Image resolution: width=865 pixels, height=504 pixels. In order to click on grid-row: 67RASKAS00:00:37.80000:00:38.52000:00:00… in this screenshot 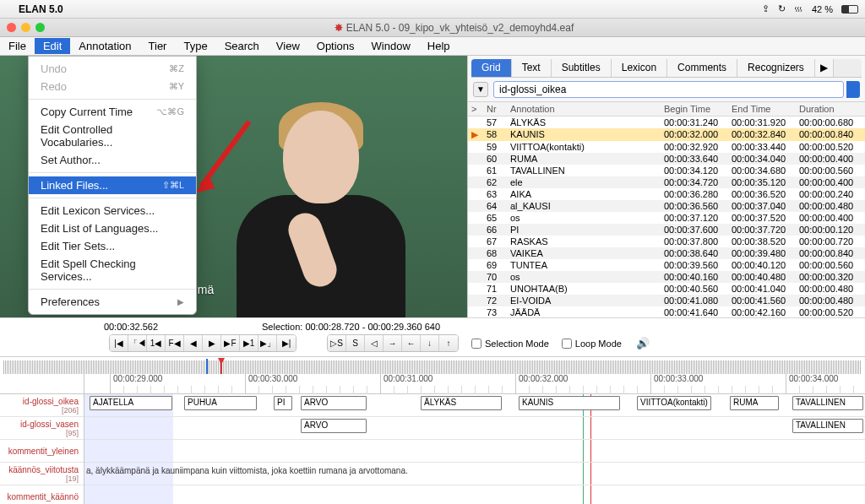, I will do `click(666, 241)`.